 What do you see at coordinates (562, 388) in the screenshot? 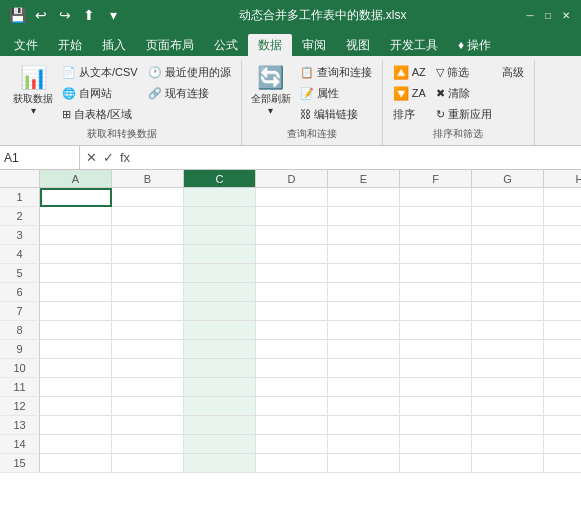
I see `cell-H11` at bounding box center [562, 388].